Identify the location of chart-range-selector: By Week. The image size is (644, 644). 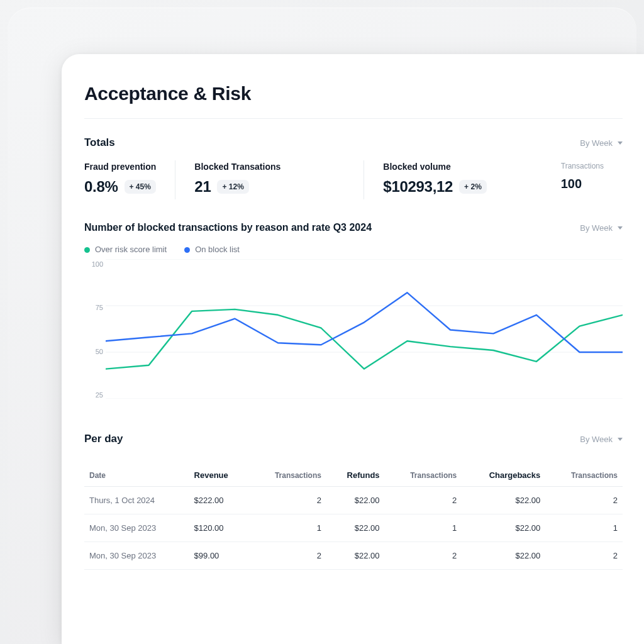
(601, 228).